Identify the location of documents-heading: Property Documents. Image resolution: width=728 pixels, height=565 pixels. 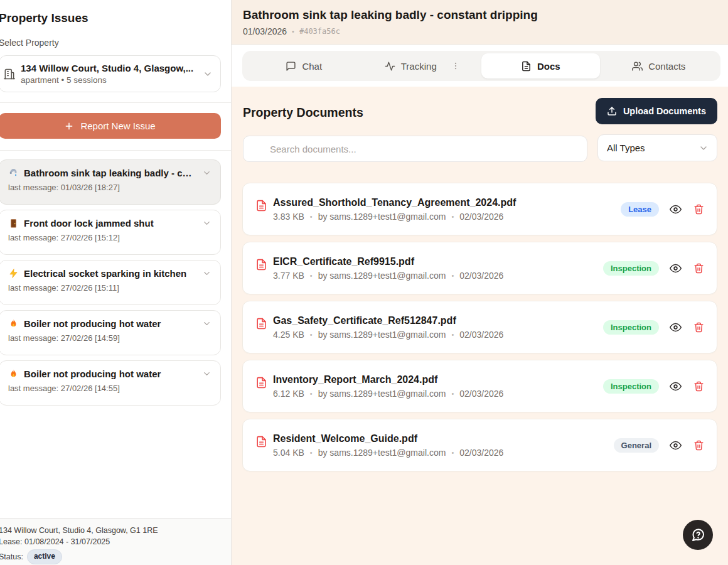
(303, 113).